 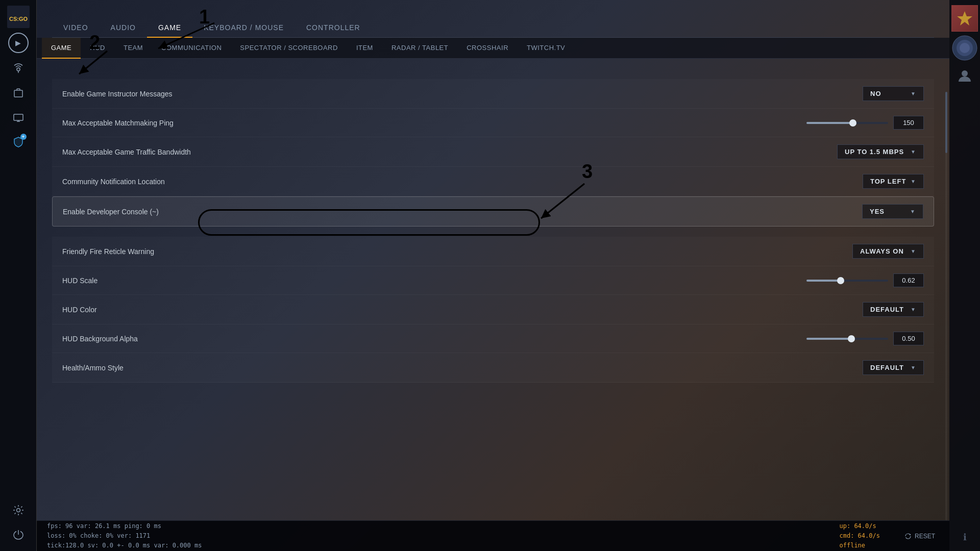 What do you see at coordinates (434, 123) in the screenshot?
I see `setting-label-ping: Max Acceptable Matchmaking Ping` at bounding box center [434, 123].